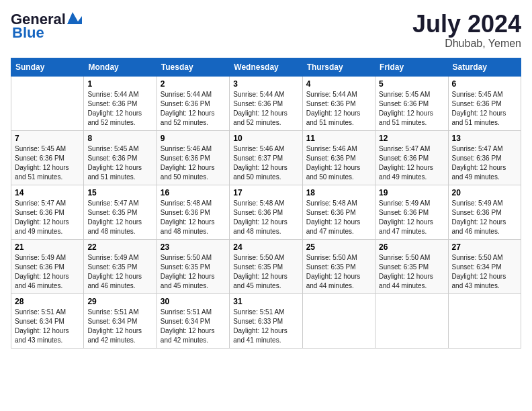 The width and height of the screenshot is (532, 411). I want to click on calendar-week-row: 21Sunrise: 5:49 AMSunset: 6:36 PMDayligh…, so click(266, 266).